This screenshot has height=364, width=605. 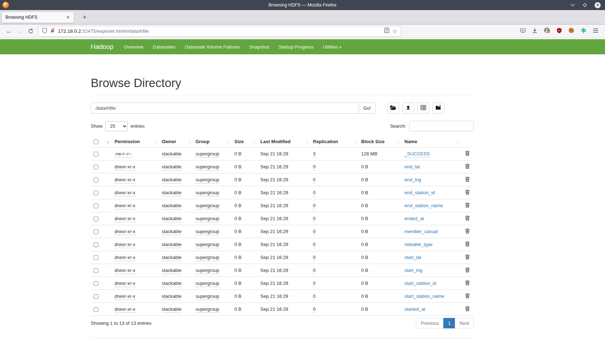 I want to click on pagination-page-1: 1, so click(x=449, y=323).